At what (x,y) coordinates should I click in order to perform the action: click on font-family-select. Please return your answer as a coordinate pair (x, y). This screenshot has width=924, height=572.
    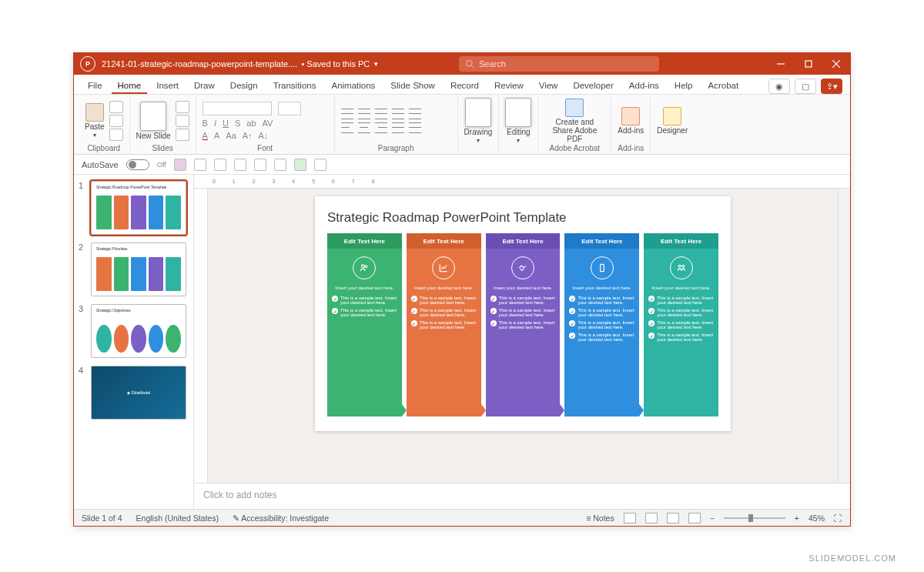
    Looking at the image, I should click on (237, 109).